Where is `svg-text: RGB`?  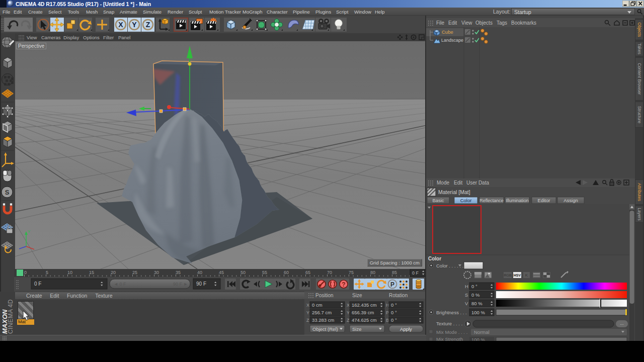
svg-text: RGB is located at coordinates (508, 276).